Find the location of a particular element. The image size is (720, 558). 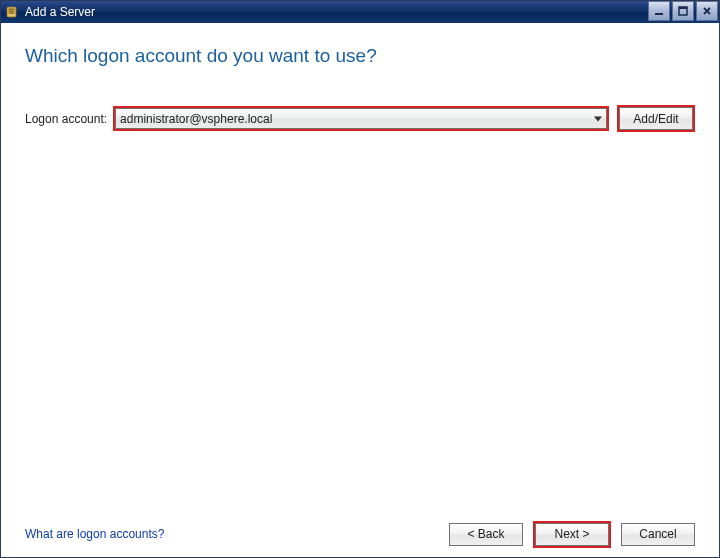

logon-account-label: Logon account: is located at coordinates (66, 119).